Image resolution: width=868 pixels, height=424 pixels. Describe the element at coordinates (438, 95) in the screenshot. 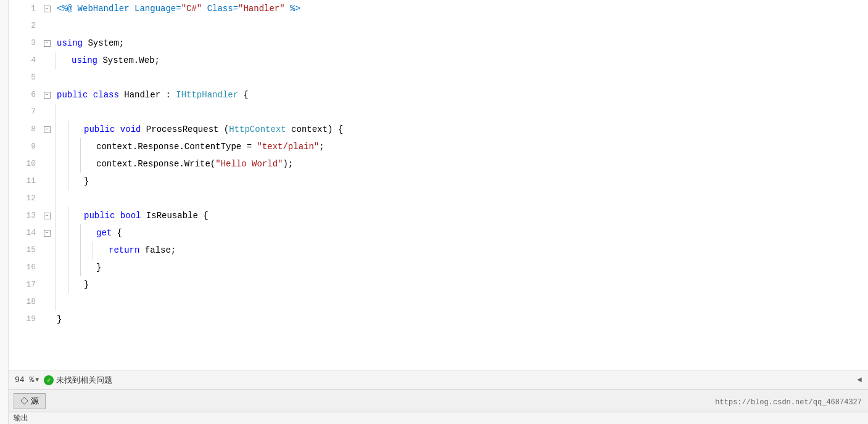

I see `table-row: 6−public class Handler : IHttpHandler {` at that location.